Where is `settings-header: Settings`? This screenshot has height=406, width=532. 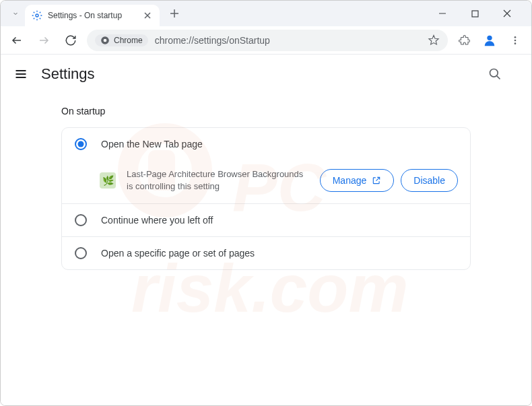
settings-header: Settings is located at coordinates (266, 74).